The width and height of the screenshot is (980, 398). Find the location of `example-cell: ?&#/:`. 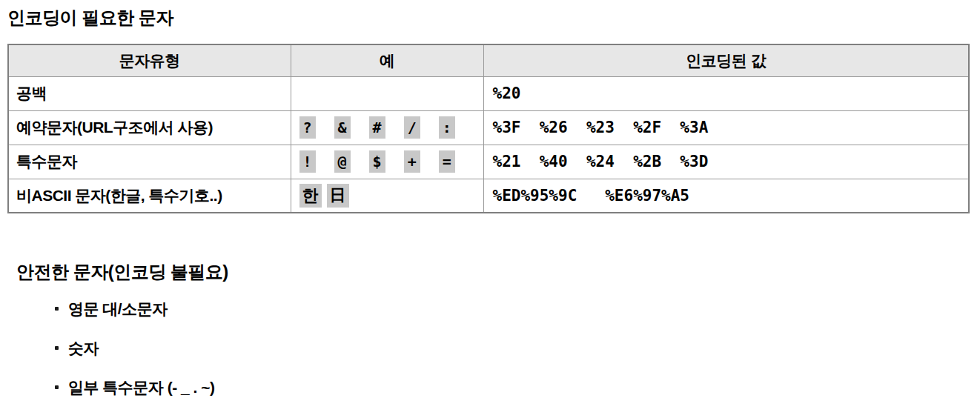

example-cell: ?&#/: is located at coordinates (387, 127).